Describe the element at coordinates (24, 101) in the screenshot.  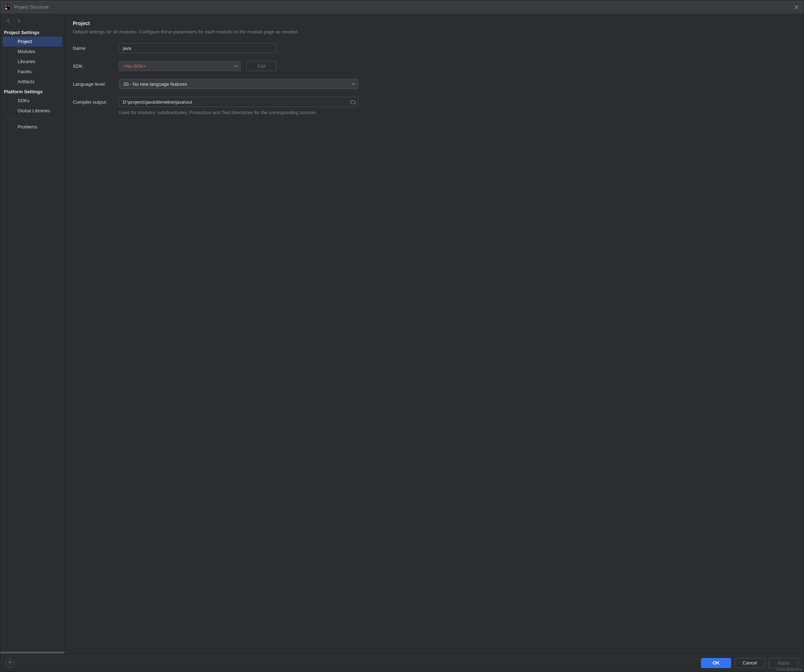
I see `sidebar-item-label: SDKs` at that location.